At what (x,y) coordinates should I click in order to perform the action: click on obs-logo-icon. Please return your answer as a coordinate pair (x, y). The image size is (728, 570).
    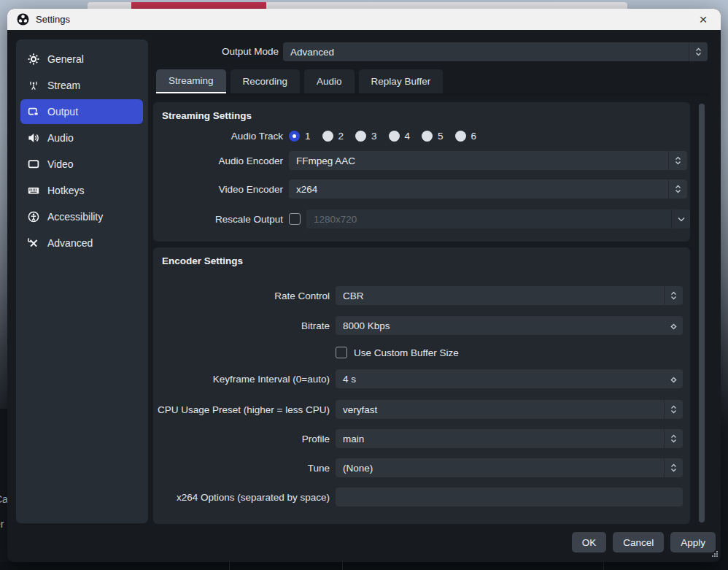
    Looking at the image, I should click on (23, 19).